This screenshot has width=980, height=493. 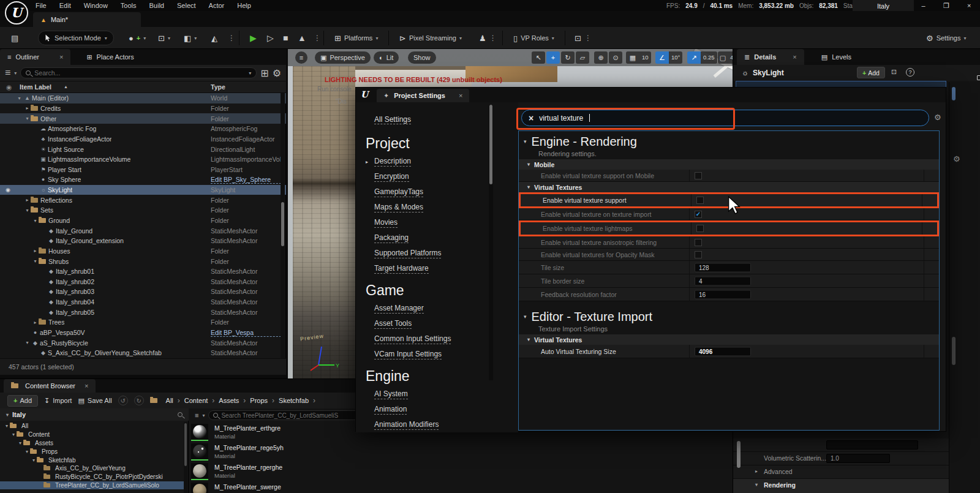 What do you see at coordinates (723, 294) in the screenshot?
I see `value-input: 16` at bounding box center [723, 294].